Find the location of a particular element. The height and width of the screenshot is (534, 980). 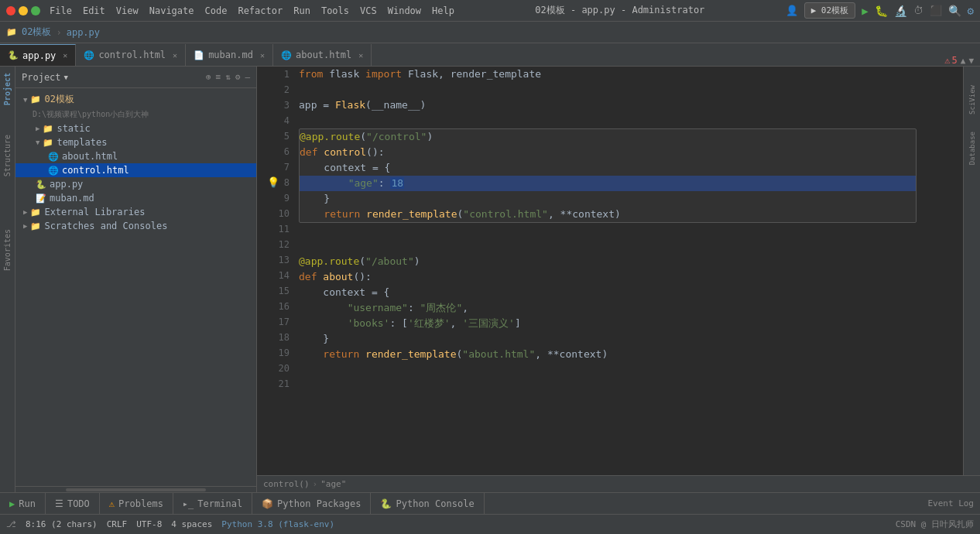

breadcrumb-fn: control() is located at coordinates (286, 484).